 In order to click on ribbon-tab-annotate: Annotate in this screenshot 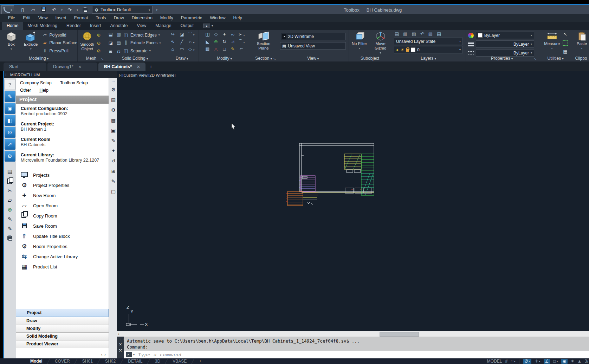, I will do `click(119, 26)`.